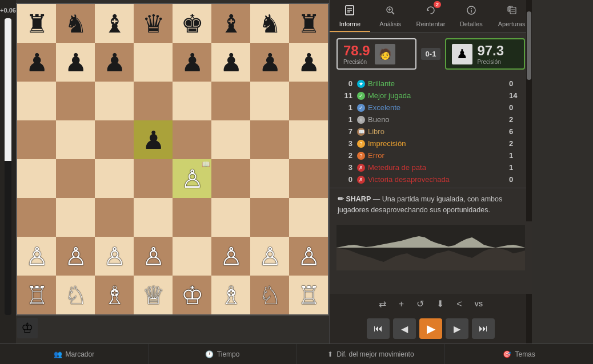 Image resolution: width=593 pixels, height=364 pixels. Describe the element at coordinates (270, 140) in the screenshot. I see `square-g5` at that location.